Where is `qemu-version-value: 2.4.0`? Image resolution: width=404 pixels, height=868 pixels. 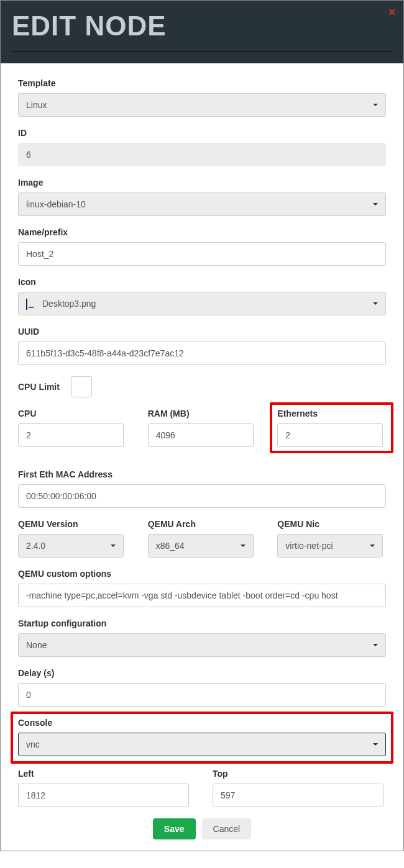
qemu-version-value: 2.4.0 is located at coordinates (36, 546).